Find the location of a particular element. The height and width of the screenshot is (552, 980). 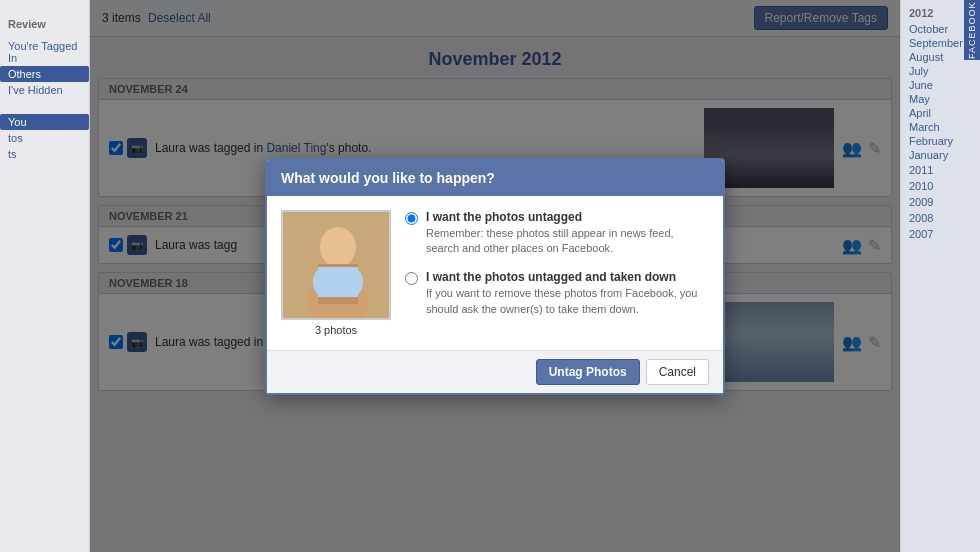

option1-desc: Remember: these photos still appear in n… is located at coordinates (568, 242).